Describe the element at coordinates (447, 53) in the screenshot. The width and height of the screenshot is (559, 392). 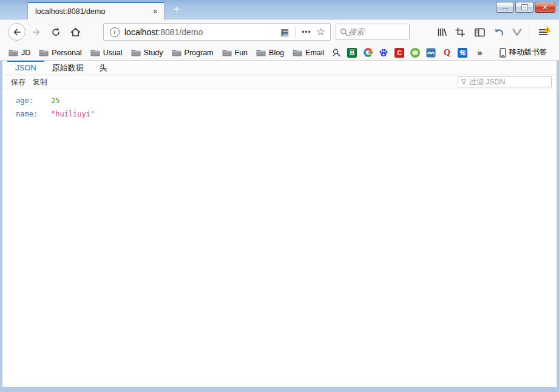
I see `bookmark-q-site-icon: Q` at that location.